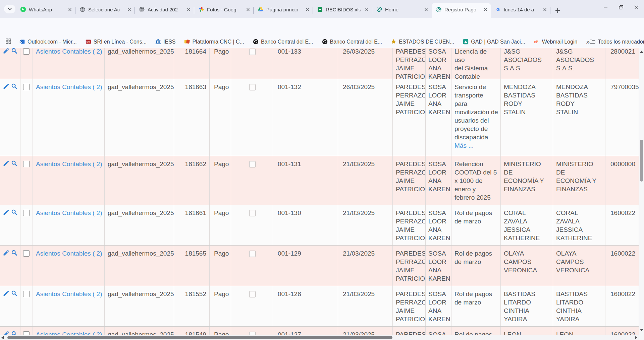 The height and width of the screenshot is (340, 644). Describe the element at coordinates (116, 42) in the screenshot. I see `bookmark-sri: SRI SRI en Línea - Cons...` at that location.